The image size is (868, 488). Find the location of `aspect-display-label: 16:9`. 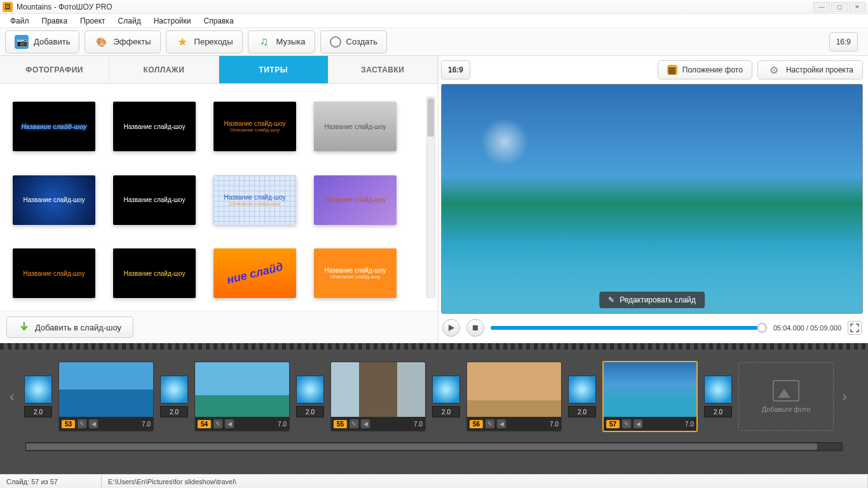

aspect-display-label: 16:9 is located at coordinates (456, 70).